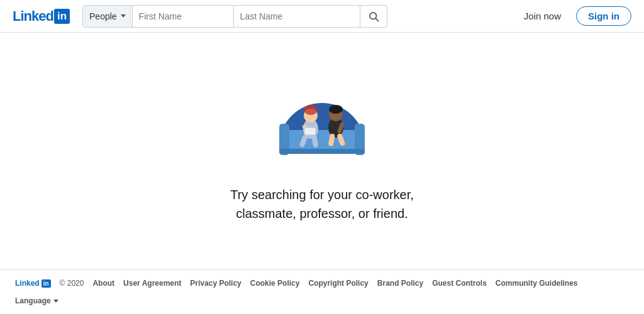 The width and height of the screenshot is (644, 314). Describe the element at coordinates (42, 16) in the screenshot. I see `linkedin-logo: Linkedin` at that location.